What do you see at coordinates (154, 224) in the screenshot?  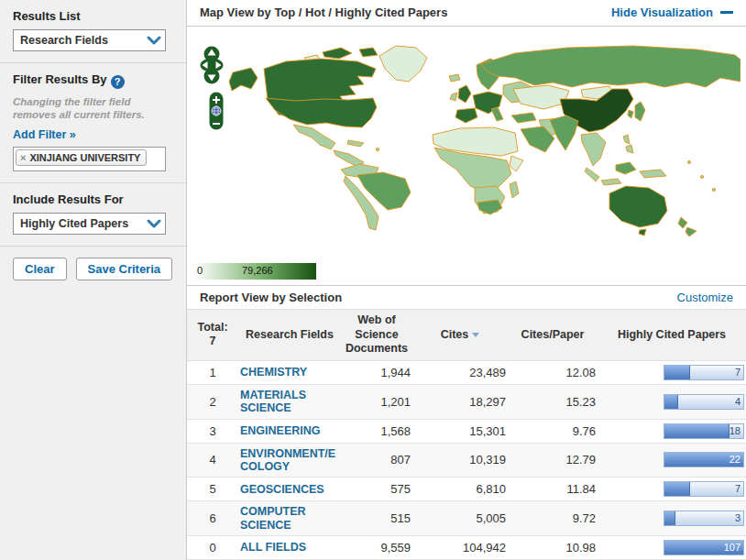 I see `chevron-down-icon` at bounding box center [154, 224].